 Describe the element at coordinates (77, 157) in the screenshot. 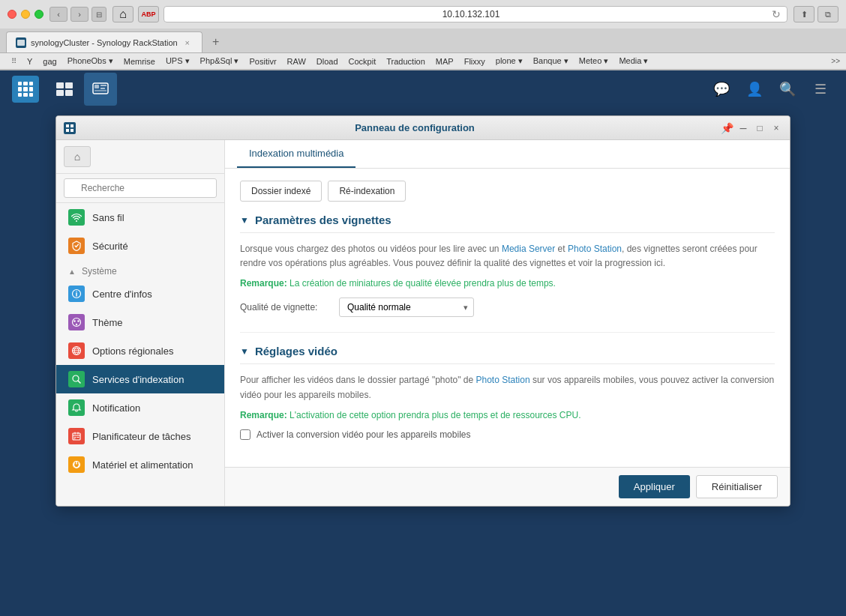

I see `sidebar-home-button: ⌂` at that location.